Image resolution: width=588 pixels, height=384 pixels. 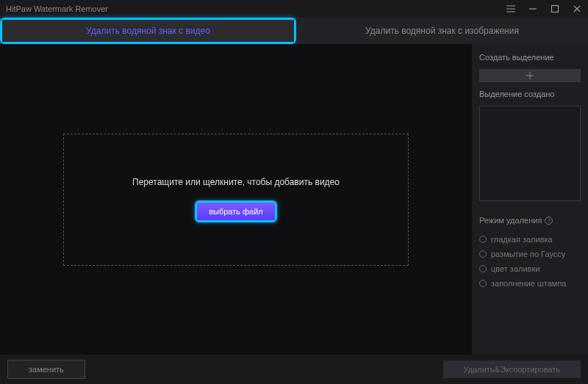 What do you see at coordinates (236, 211) in the screenshot?
I see `highlight-choose-file: выбрать файл` at bounding box center [236, 211].